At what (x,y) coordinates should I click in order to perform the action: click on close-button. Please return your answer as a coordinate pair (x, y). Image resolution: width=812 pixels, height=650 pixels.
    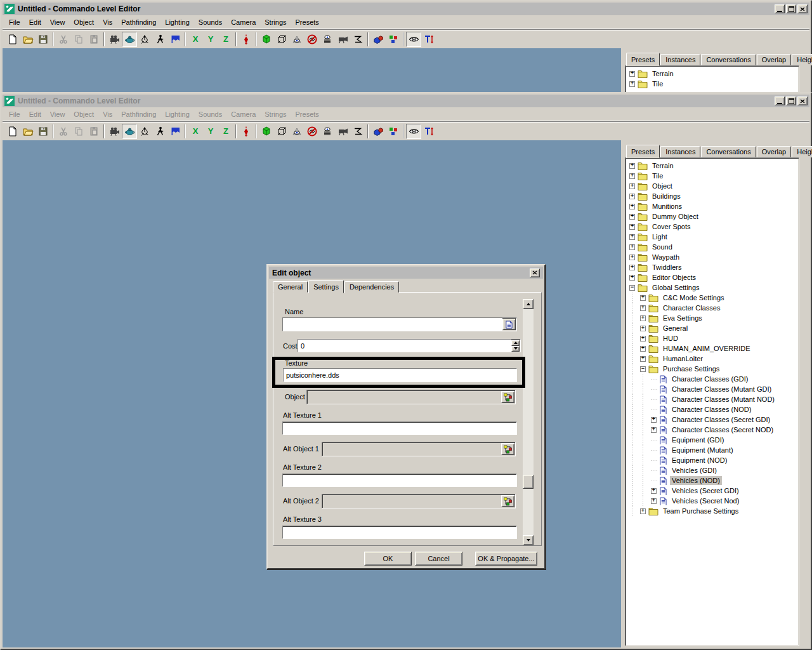
    Looking at the image, I should click on (802, 9).